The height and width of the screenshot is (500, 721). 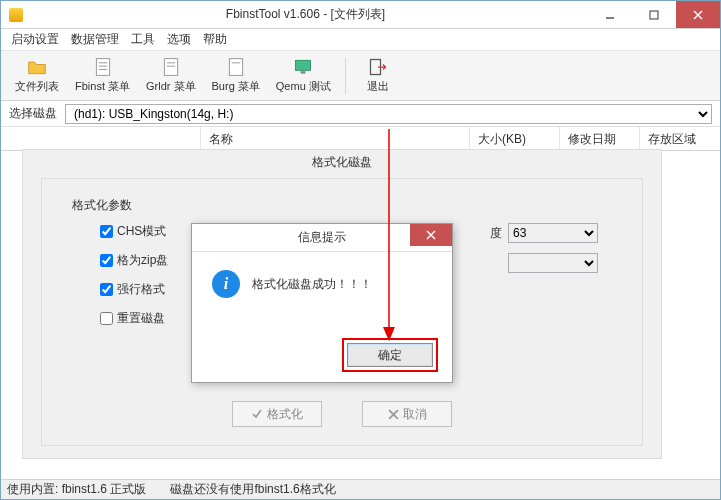 What do you see at coordinates (134, 318) in the screenshot?
I see `chk-reset-disk: 重置磁盘` at bounding box center [134, 318].